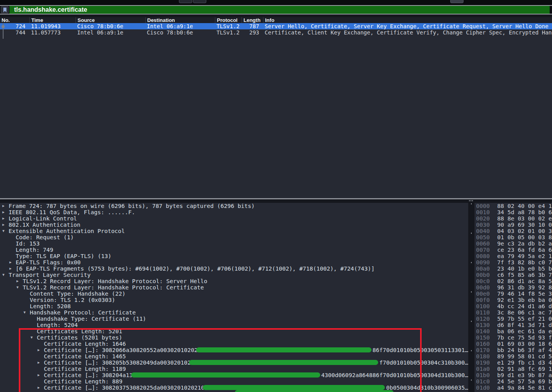  What do you see at coordinates (234, 363) in the screenshot?
I see `tree-row: ▸Certificate […]: 308205b53082049da00302…` at bounding box center [234, 363].